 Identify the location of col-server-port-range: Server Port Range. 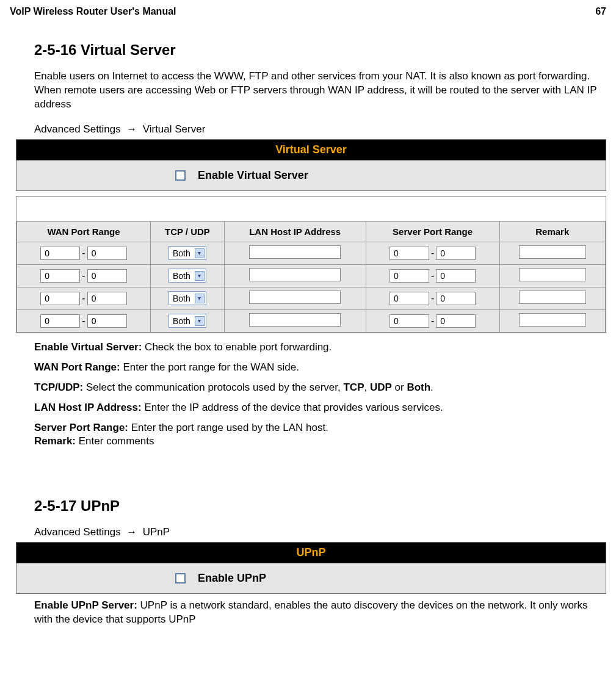
(432, 231).